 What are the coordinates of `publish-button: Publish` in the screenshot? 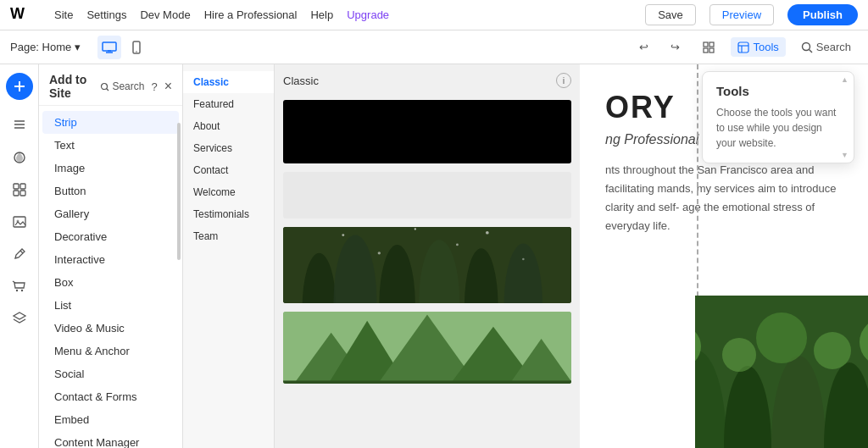 It's located at (822, 15).